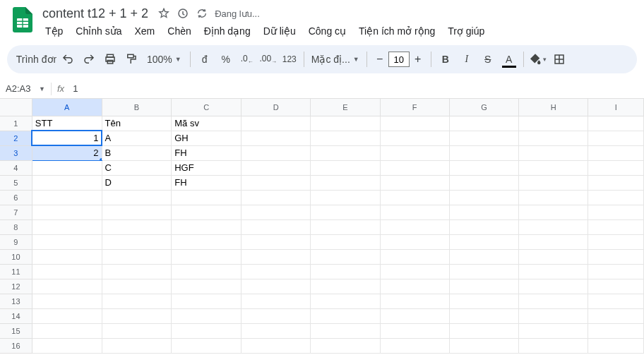 This screenshot has width=644, height=355. I want to click on cell-E16, so click(345, 346).